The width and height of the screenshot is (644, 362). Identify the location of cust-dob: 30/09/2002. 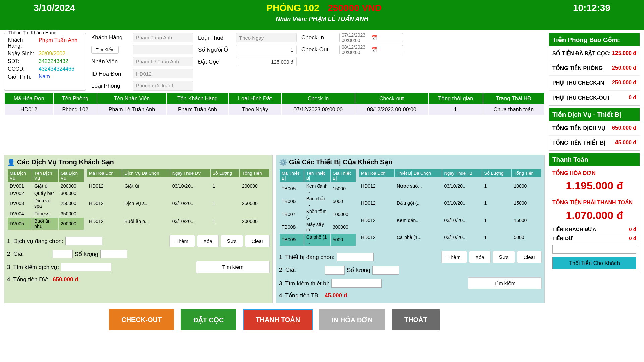
(52, 54).